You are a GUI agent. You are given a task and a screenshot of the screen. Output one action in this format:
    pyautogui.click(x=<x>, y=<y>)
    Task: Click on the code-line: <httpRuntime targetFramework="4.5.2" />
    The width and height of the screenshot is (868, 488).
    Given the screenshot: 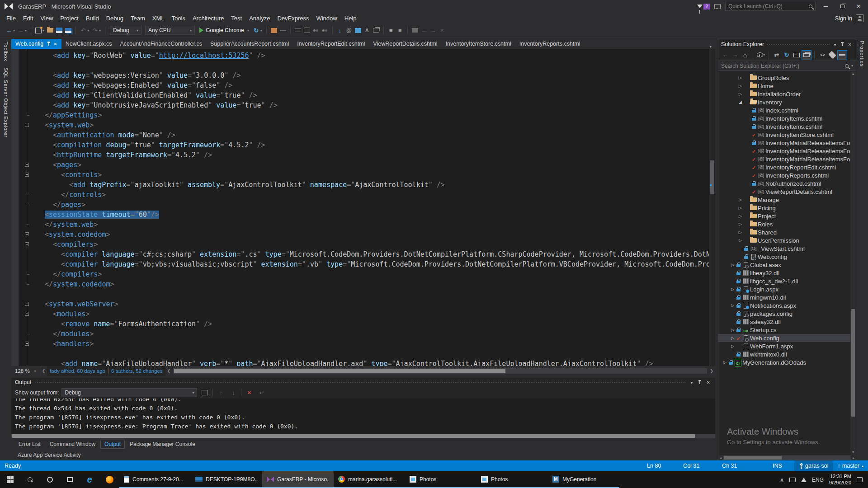 What is the action you would take?
    pyautogui.click(x=360, y=155)
    